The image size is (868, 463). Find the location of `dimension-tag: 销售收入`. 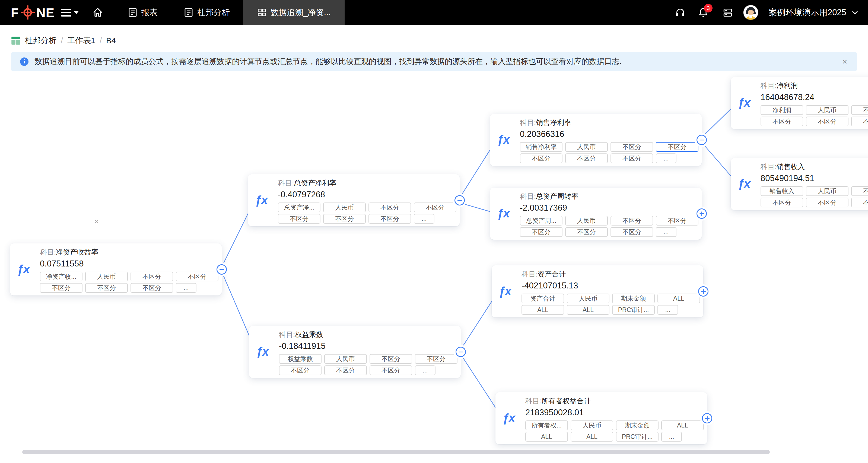

dimension-tag: 销售收入 is located at coordinates (782, 191).